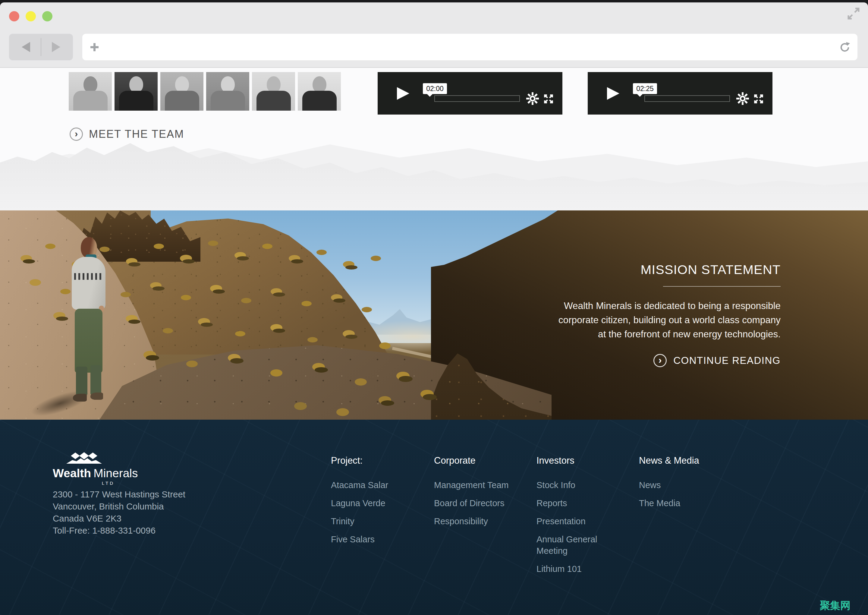 The width and height of the screenshot is (868, 615). Describe the element at coordinates (699, 485) in the screenshot. I see `footer-column-news-media: News & Media News The Media` at that location.